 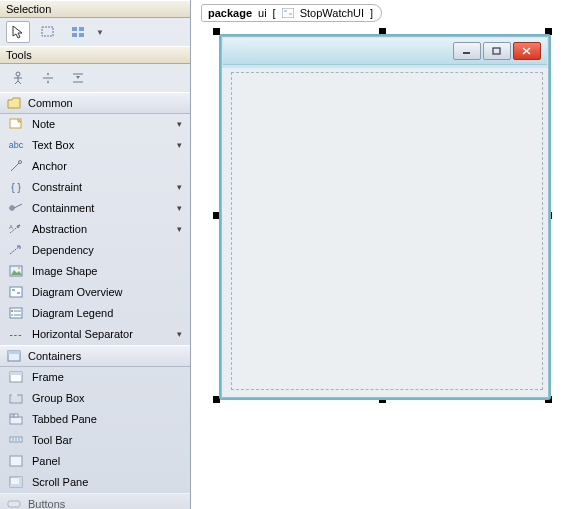 I want to click on item-label: Group Box, so click(x=58, y=398).